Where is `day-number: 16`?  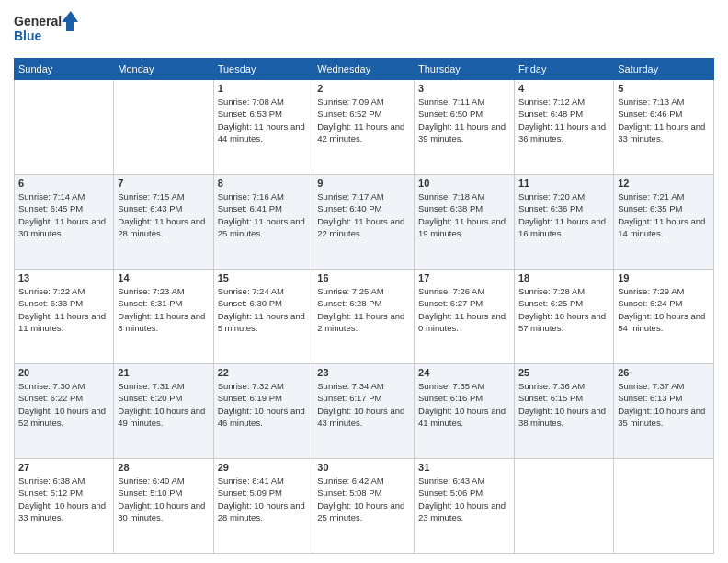
day-number: 16 is located at coordinates (364, 278).